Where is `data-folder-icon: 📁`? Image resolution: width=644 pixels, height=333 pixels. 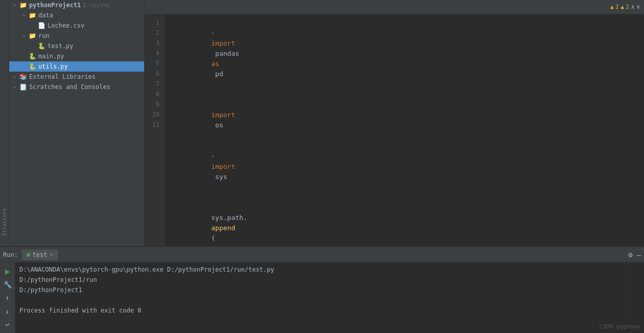
data-folder-icon: 📁 is located at coordinates (32, 15).